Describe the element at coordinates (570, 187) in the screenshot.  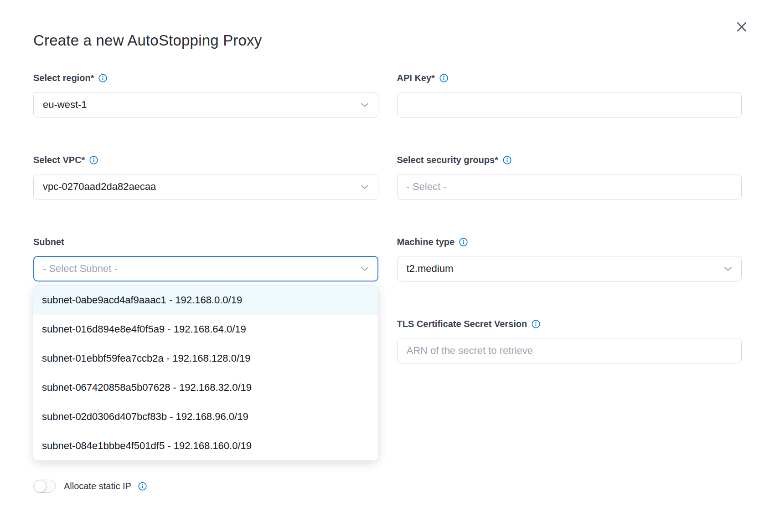
I see `security-groups-select: - Select -` at that location.